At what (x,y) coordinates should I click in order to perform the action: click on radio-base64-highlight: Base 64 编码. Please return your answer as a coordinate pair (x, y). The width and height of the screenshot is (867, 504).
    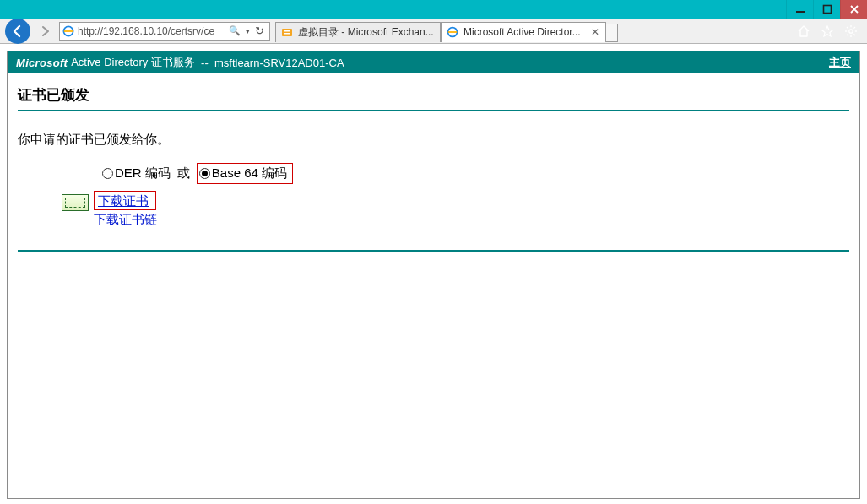
    Looking at the image, I should click on (245, 174).